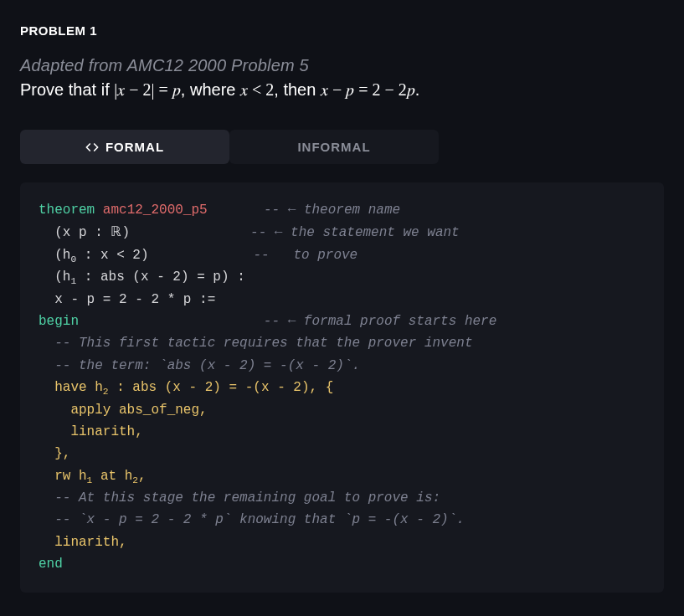 The width and height of the screenshot is (684, 616). Describe the element at coordinates (54, 454) in the screenshot. I see `code-highlight: },` at that location.